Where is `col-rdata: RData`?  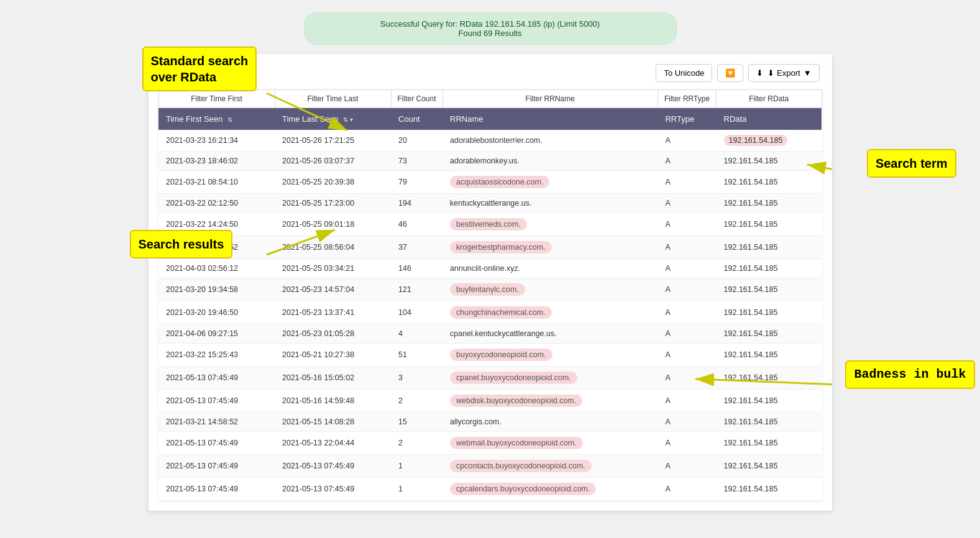 col-rdata: RData is located at coordinates (769, 119).